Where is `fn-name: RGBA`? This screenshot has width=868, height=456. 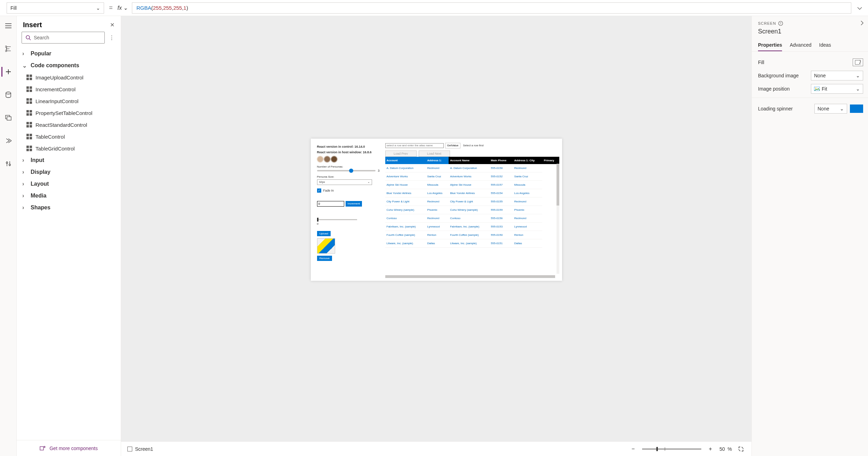
fn-name: RGBA is located at coordinates (144, 8).